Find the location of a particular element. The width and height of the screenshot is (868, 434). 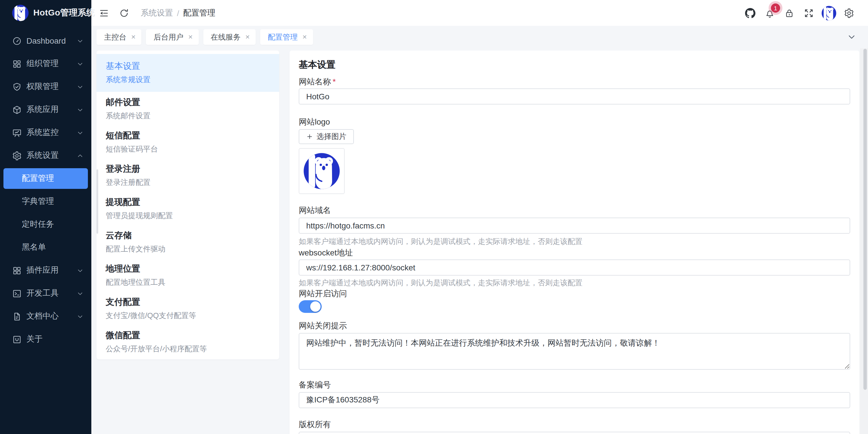

notifications-button: 1 is located at coordinates (770, 13).